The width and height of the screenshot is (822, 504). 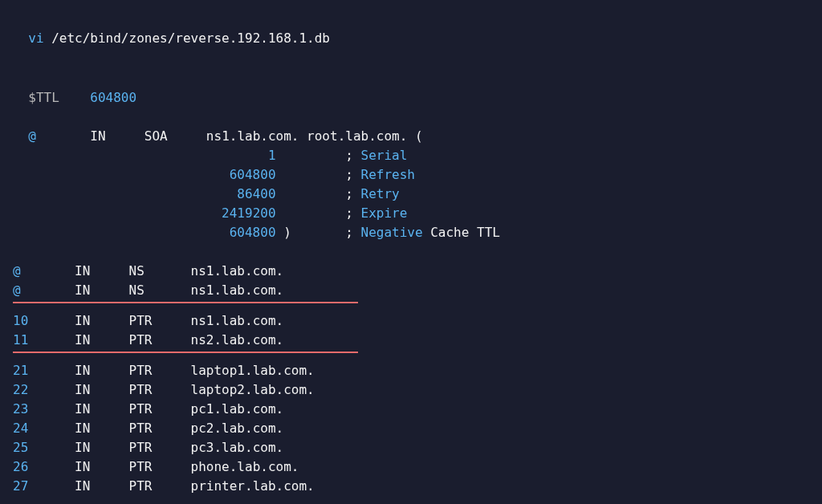 I want to click on soa-serial-comment: Serial, so click(x=385, y=156).